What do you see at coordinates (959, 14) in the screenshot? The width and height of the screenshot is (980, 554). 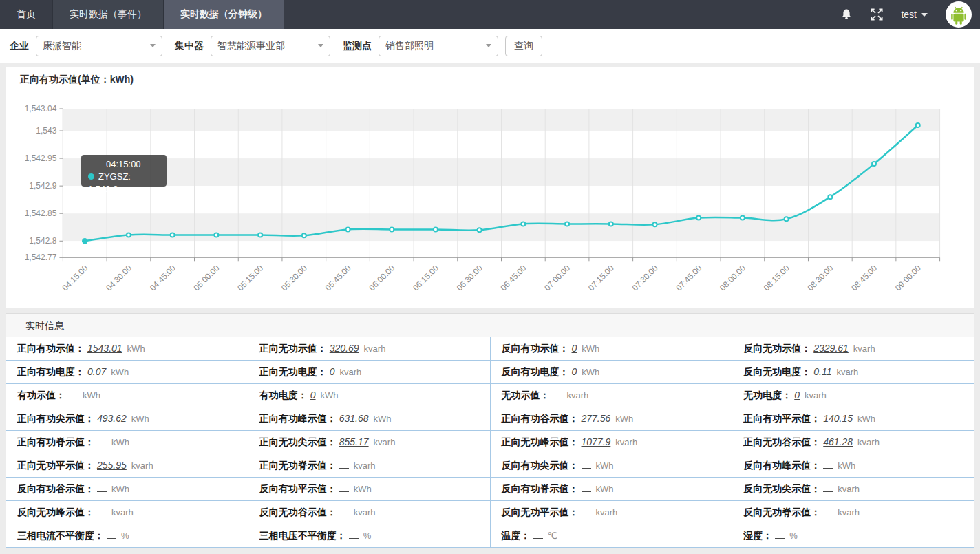 I see `android-avatar` at bounding box center [959, 14].